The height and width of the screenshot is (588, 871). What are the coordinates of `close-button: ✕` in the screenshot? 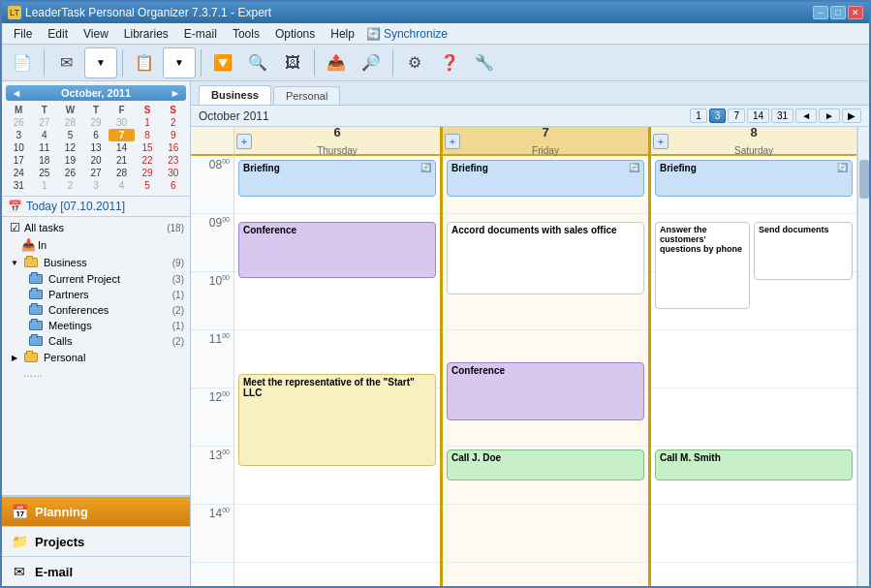 It's located at (855, 13).